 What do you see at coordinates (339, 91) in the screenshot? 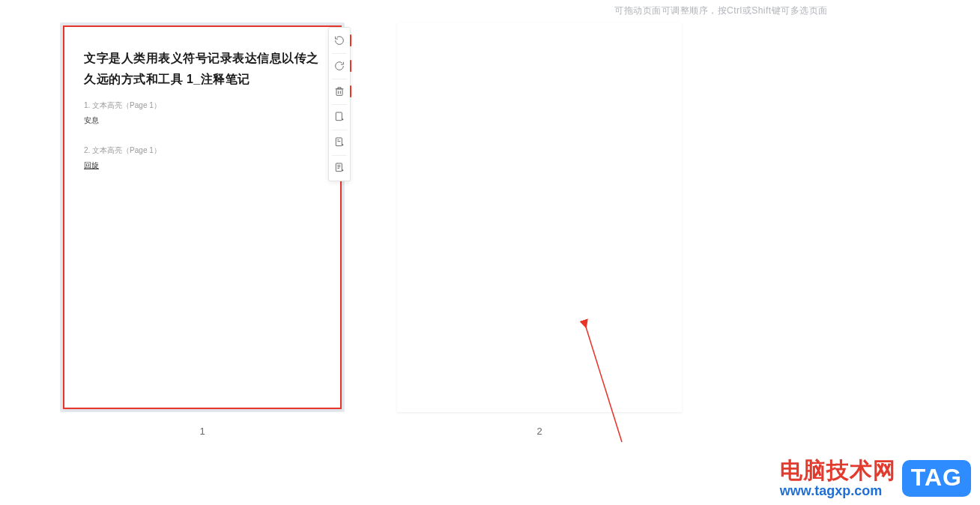
I see `delete-button` at bounding box center [339, 91].